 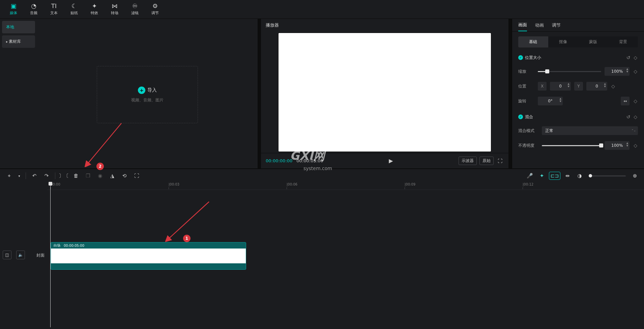 I want to click on blend-mode-select: 正常, so click(x=590, y=131).